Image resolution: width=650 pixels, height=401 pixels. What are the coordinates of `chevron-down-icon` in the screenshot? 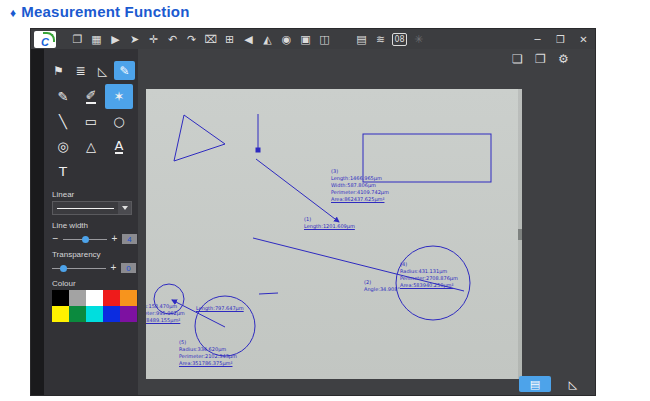 It's located at (125, 208).